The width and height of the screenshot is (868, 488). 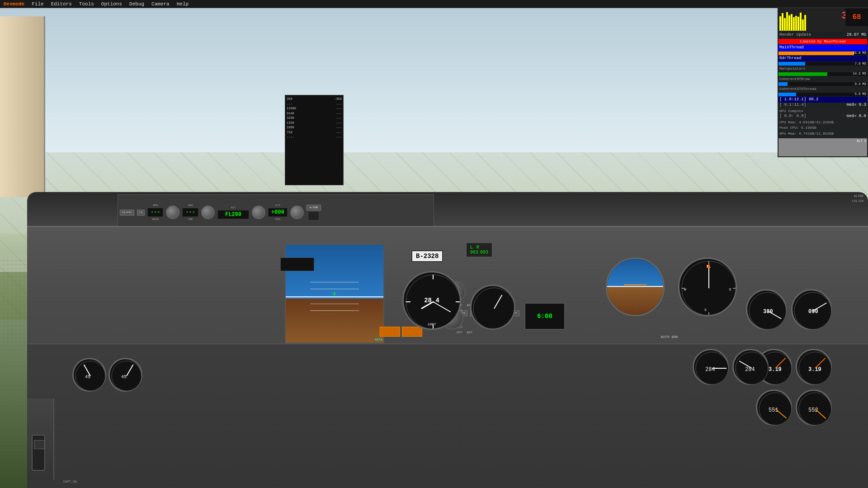 What do you see at coordinates (708, 287) in the screenshot?
I see `heading-indicator: N S E W` at bounding box center [708, 287].